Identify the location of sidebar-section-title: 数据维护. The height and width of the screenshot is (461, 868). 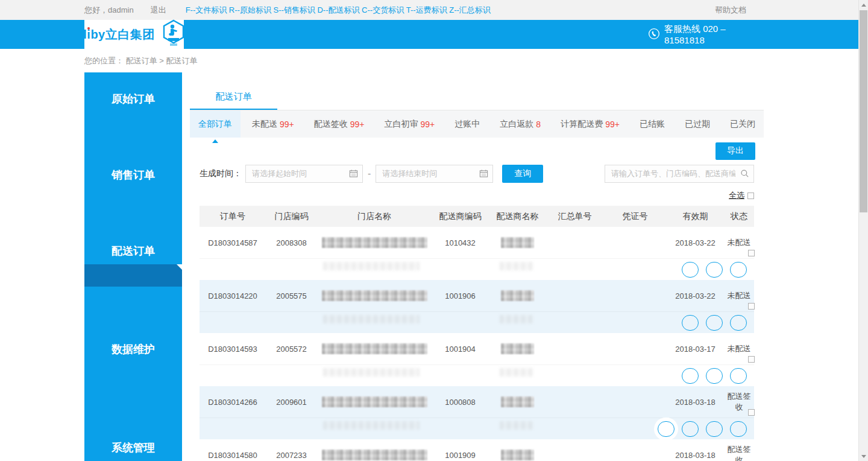
(133, 349).